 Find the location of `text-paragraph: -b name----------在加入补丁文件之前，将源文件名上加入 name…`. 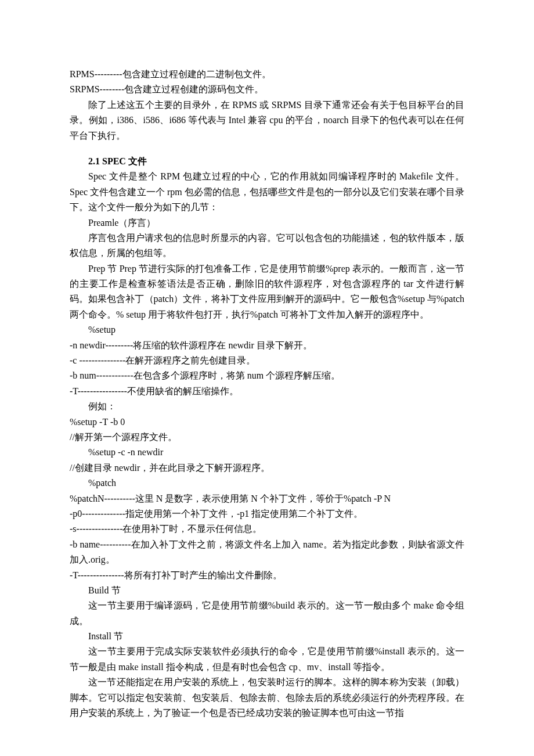

text-paragraph: -b name----------在加入补丁文件之前，将源文件名上加入 name… is located at coordinates (267, 553).